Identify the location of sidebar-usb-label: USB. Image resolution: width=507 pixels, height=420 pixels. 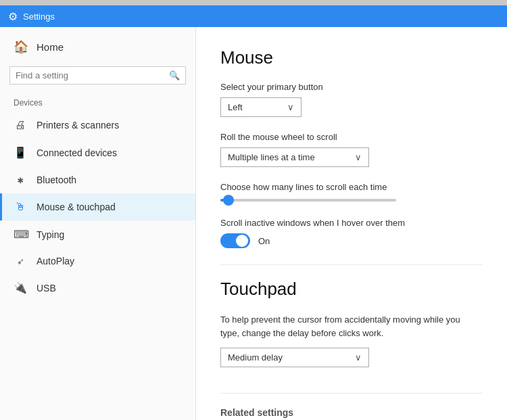
(46, 288).